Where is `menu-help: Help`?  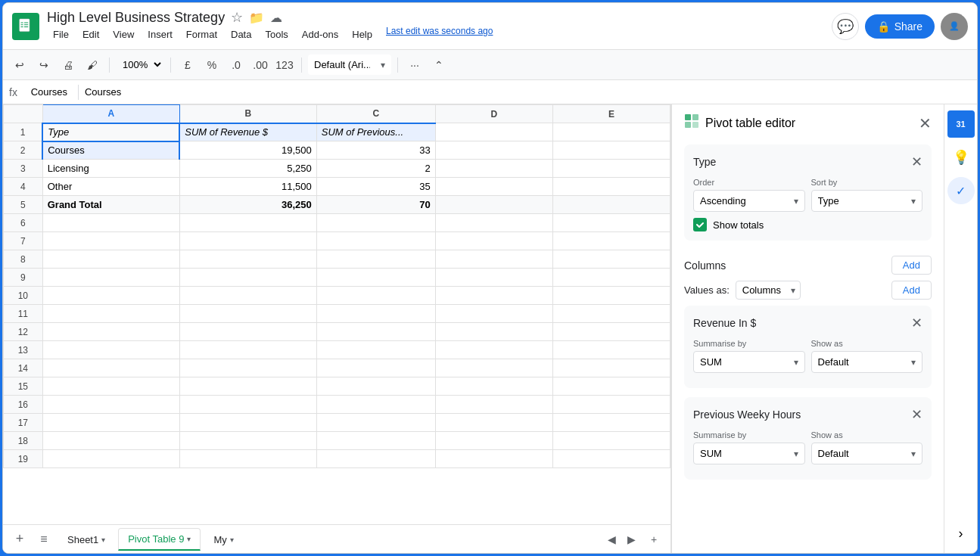 menu-help: Help is located at coordinates (362, 35).